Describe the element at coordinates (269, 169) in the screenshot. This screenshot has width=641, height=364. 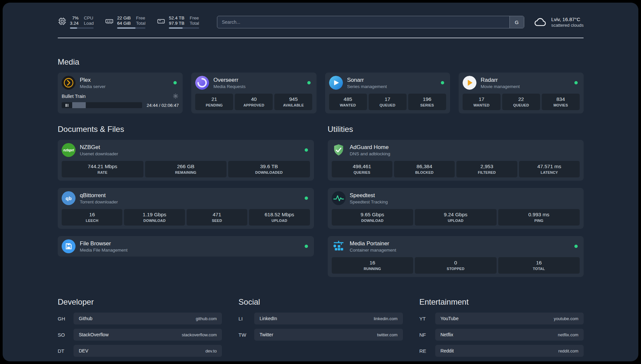
I see `stat-block: 39.6 TB DOWNLOADED` at that location.